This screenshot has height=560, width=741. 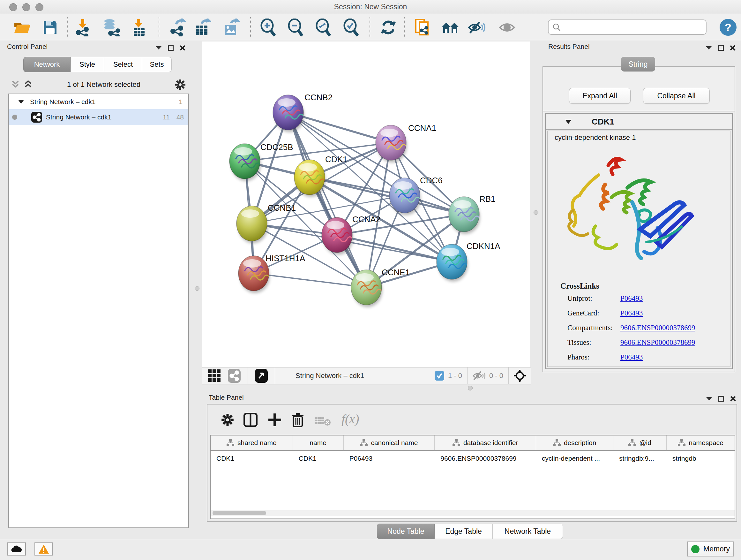 What do you see at coordinates (406, 531) in the screenshot?
I see `tab-node-table: Node Table` at bounding box center [406, 531].